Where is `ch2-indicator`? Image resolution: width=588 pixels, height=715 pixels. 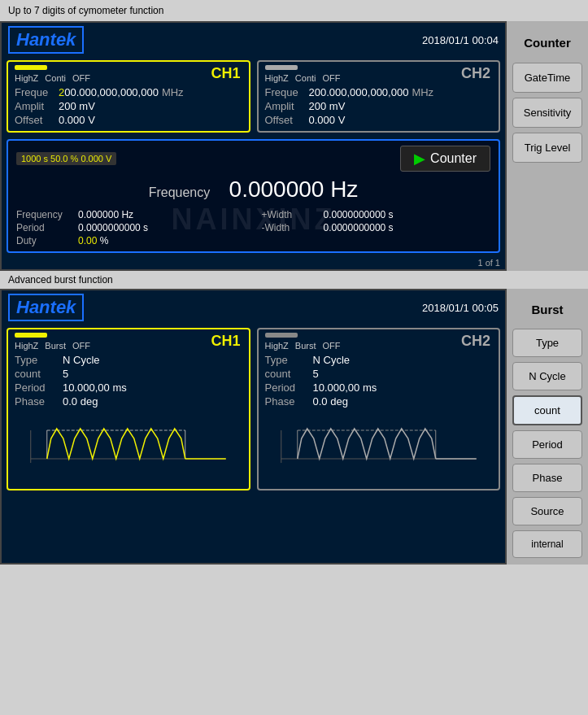 ch2-indicator is located at coordinates (281, 68).